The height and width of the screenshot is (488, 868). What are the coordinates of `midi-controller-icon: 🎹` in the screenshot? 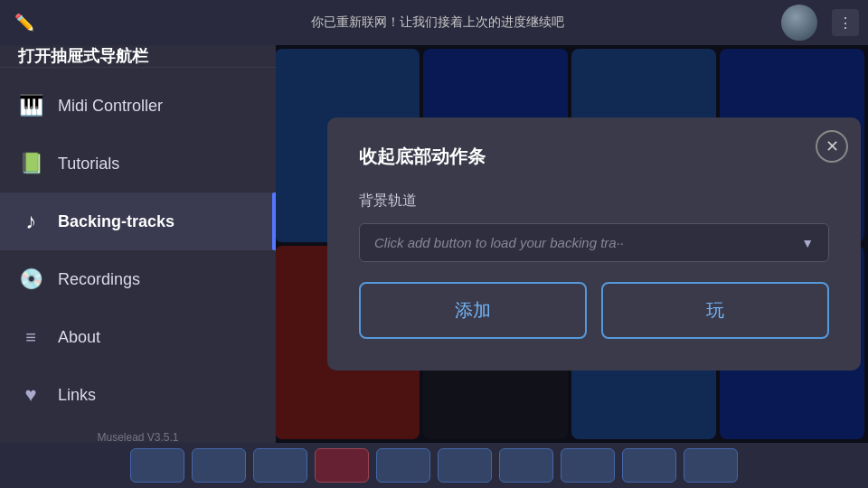 It's located at (31, 106).